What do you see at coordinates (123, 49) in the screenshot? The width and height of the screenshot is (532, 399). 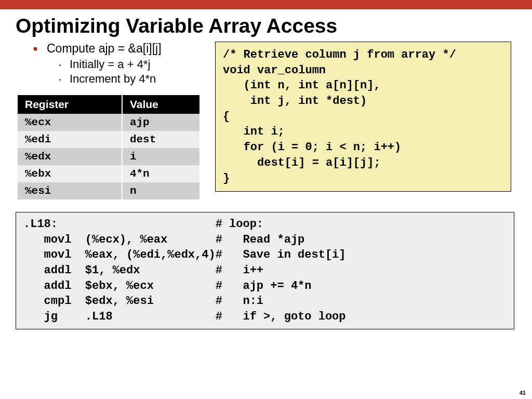 I see `bullet-main: Compute ajp = &a[i][j]` at bounding box center [123, 49].